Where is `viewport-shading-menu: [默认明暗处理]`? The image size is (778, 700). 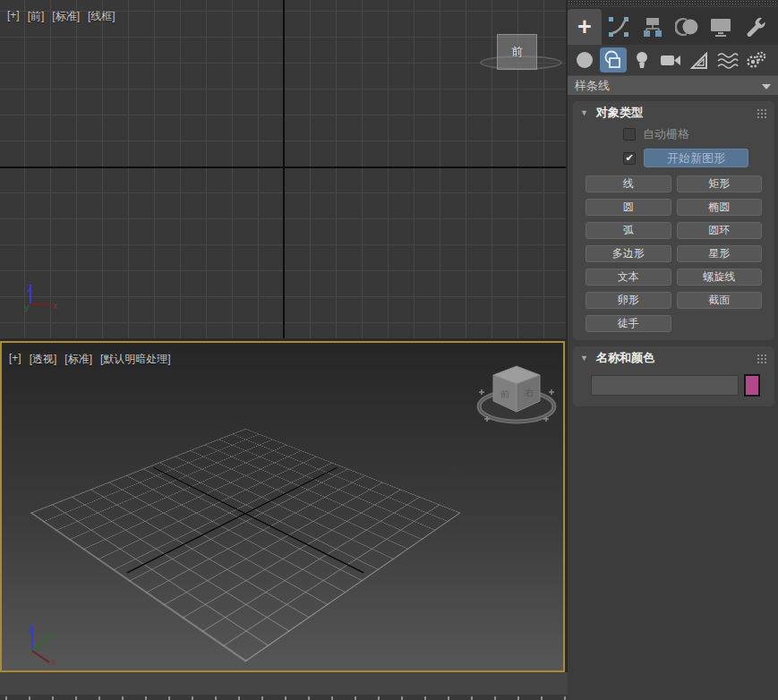
viewport-shading-menu: [默认明暗处理] is located at coordinates (136, 360).